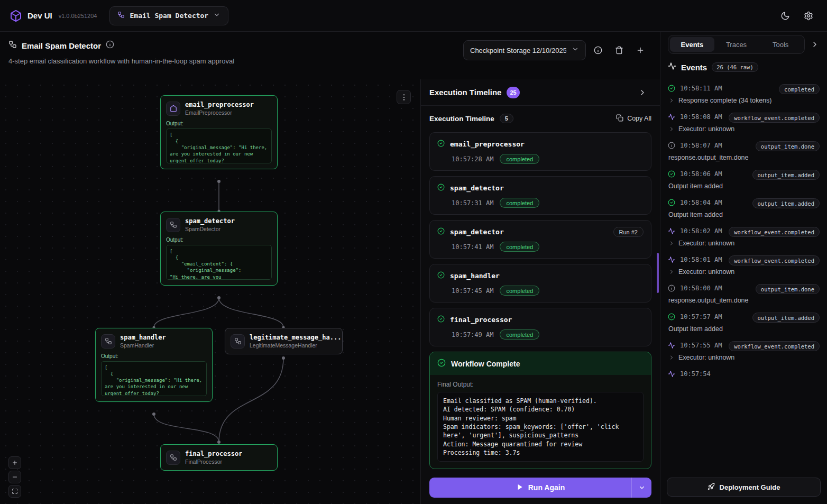  Describe the element at coordinates (743, 266) in the screenshot. I see `event-item: 10:58:01 AM workflow_event.completed Exe…` at that location.